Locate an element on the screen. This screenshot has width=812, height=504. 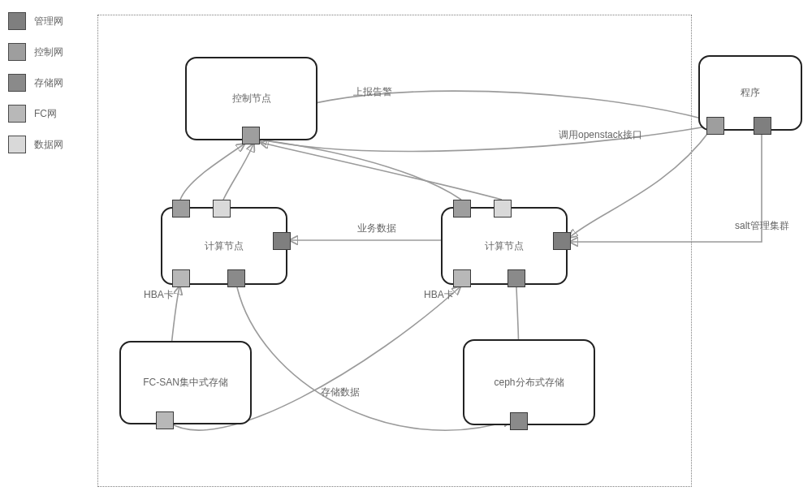
port-fcsan-fc is located at coordinates (165, 420).